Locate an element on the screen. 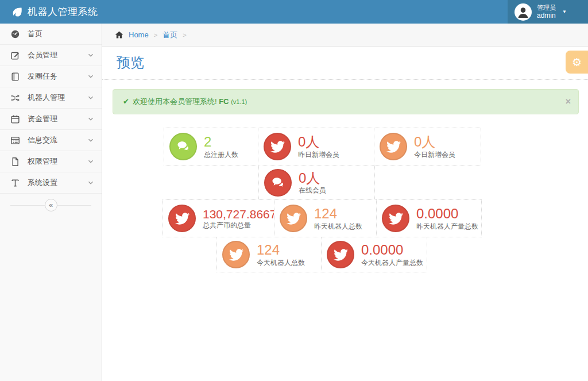 This screenshot has width=588, height=381. welcome-alert: ✔欢迎使用本会员管理系统! FC (v1.1) × is located at coordinates (346, 102).